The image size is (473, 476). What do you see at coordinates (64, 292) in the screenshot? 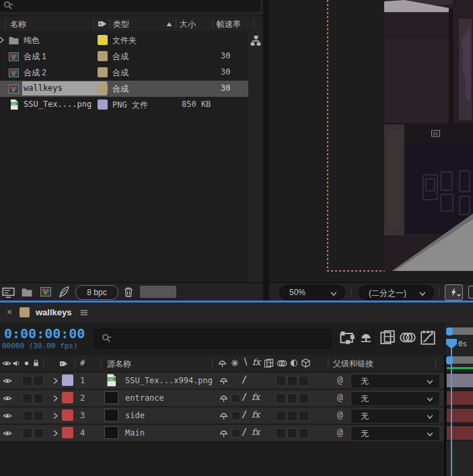
I see `quill-icon` at bounding box center [64, 292].